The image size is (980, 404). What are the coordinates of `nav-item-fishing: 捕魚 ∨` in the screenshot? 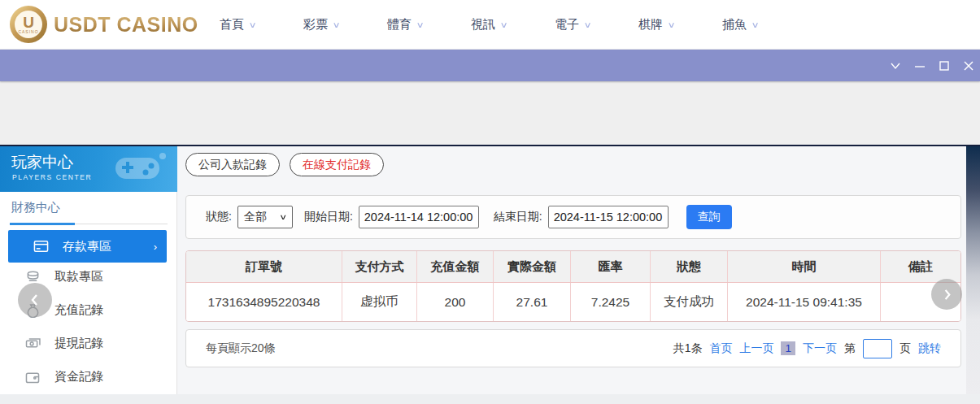 It's located at (764, 24).